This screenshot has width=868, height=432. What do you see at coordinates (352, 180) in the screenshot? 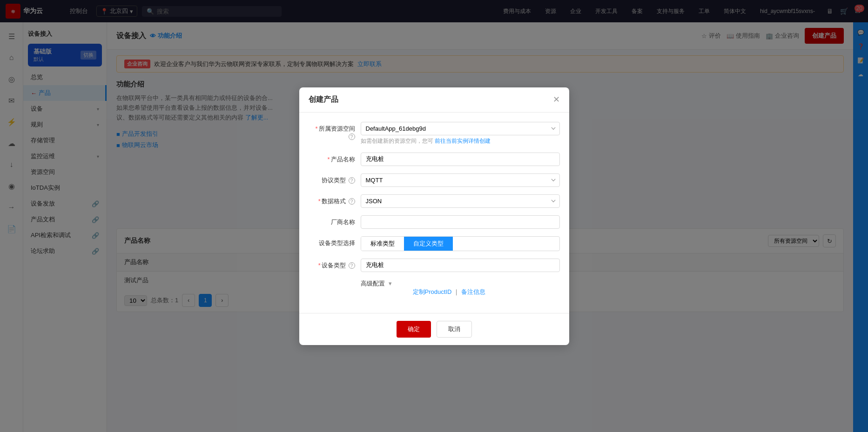
I see `protocol-info-icon: ?` at bounding box center [352, 180].